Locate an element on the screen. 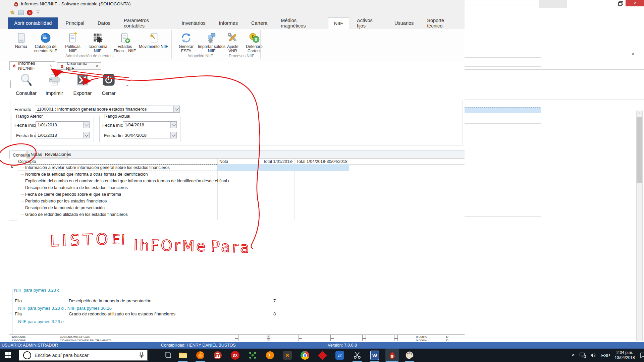  col-concepto: Concepto is located at coordinates (27, 162).